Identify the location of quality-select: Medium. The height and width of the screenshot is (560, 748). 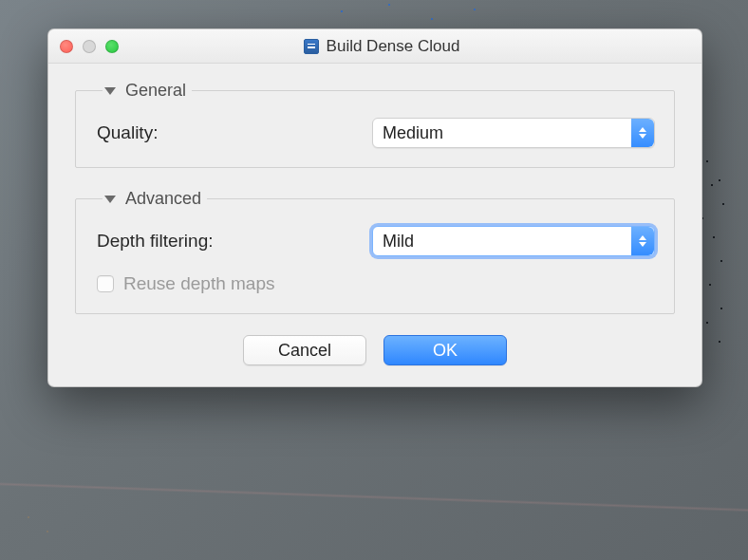
(514, 133).